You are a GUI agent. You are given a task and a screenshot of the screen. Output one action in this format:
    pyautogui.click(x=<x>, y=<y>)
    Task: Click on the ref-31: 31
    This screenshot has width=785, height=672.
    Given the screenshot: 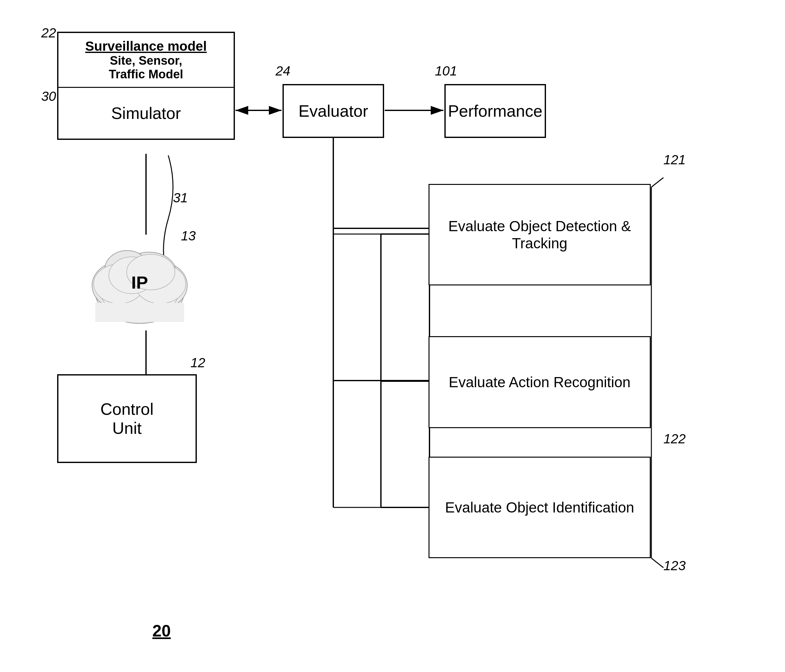 What is the action you would take?
    pyautogui.click(x=180, y=198)
    